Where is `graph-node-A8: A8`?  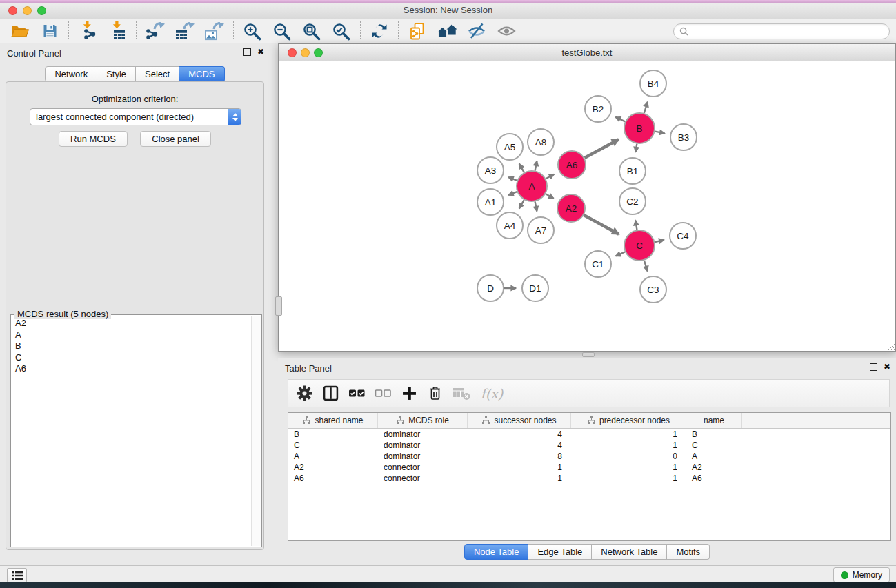 graph-node-A8: A8 is located at coordinates (541, 142).